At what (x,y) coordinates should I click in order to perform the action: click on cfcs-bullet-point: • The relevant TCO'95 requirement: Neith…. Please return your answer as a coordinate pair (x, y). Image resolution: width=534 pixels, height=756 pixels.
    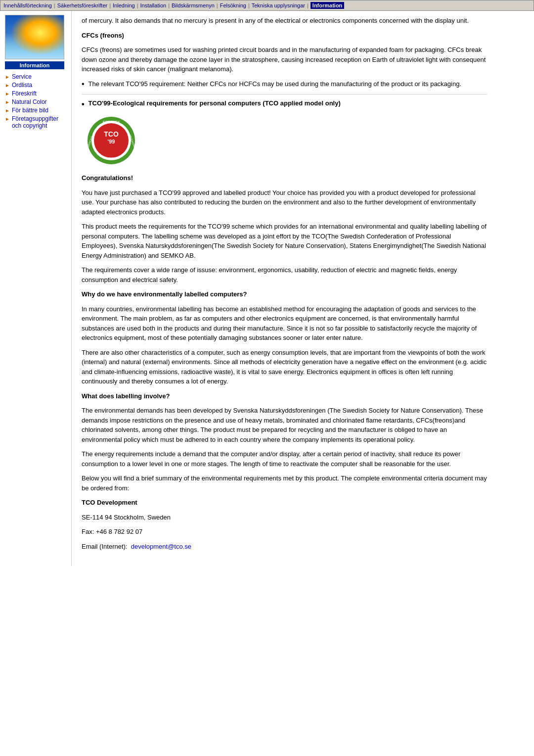
    Looking at the image, I should click on (284, 84).